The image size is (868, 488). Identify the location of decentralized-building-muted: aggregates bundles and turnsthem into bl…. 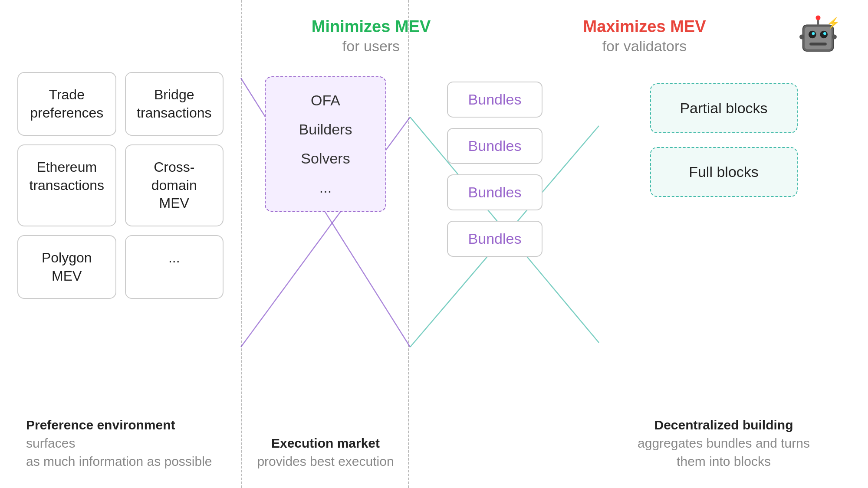
(724, 452).